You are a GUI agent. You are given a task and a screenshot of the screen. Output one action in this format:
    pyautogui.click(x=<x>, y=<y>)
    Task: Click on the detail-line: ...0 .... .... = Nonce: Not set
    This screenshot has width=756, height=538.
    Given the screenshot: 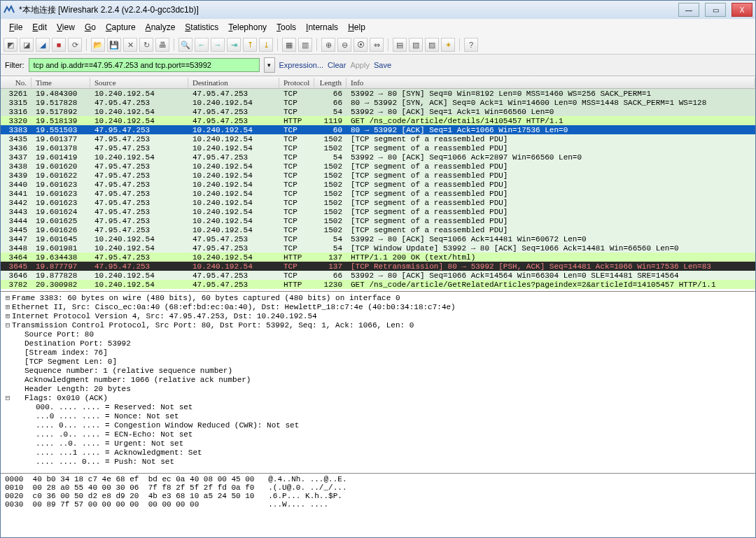 What is the action you would take?
    pyautogui.click(x=378, y=416)
    